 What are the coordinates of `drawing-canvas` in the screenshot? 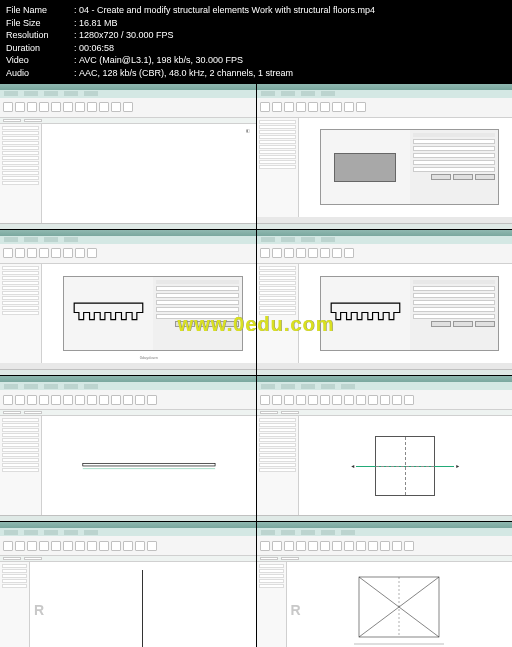 It's located at (149, 466).